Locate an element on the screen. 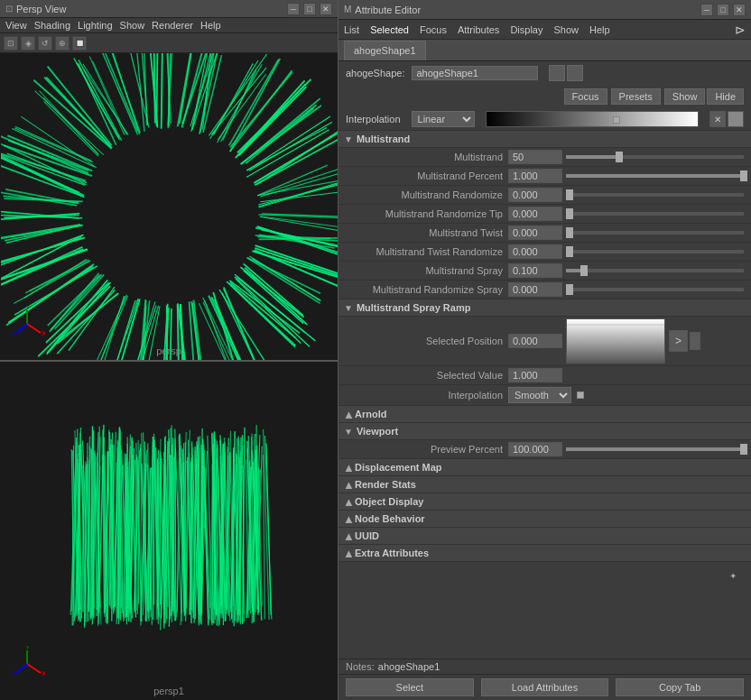 This screenshot has width=751, height=700. interp-select: Linear None Smooth Spline is located at coordinates (443, 119).